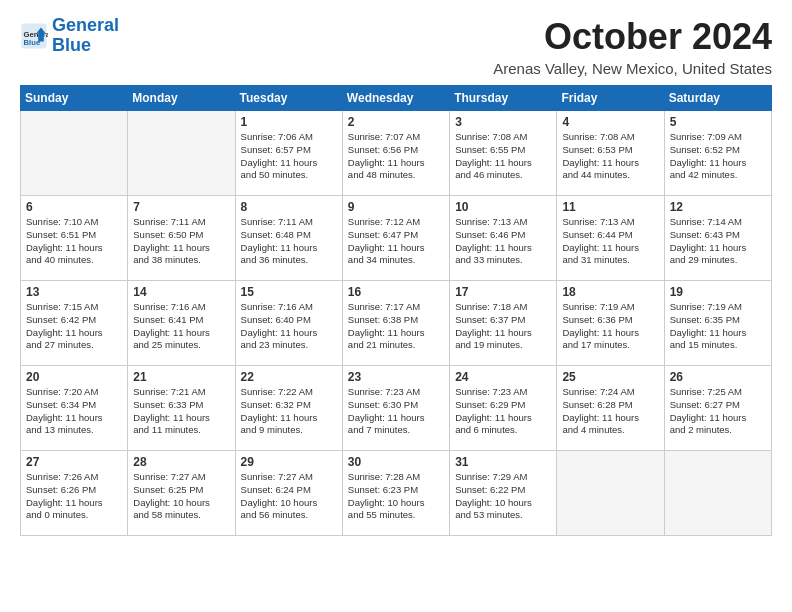 This screenshot has height=612, width=792. I want to click on cell-info: Sunrise: 7:23 AMSunset: 6:29 PMDaylight:…, so click(503, 412).